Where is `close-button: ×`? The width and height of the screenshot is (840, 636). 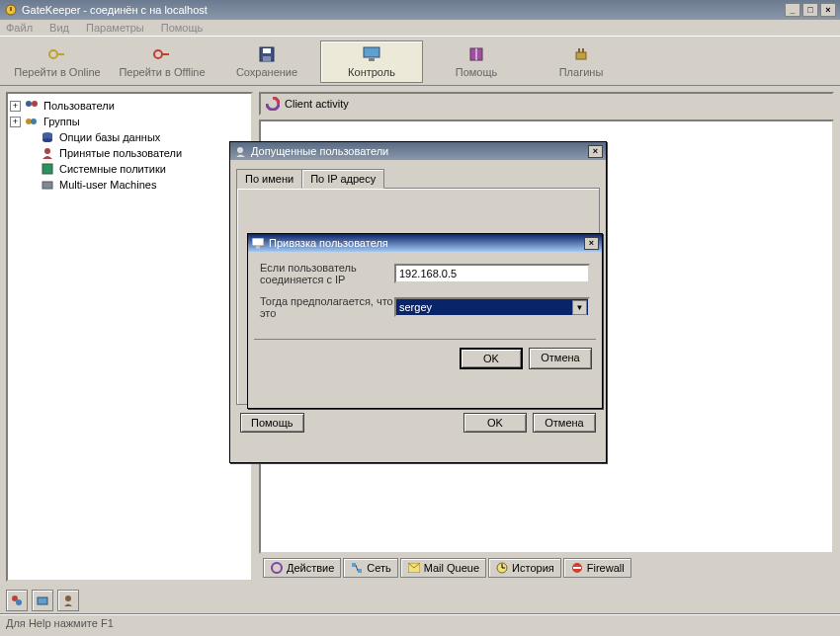
close-button: × is located at coordinates (828, 10).